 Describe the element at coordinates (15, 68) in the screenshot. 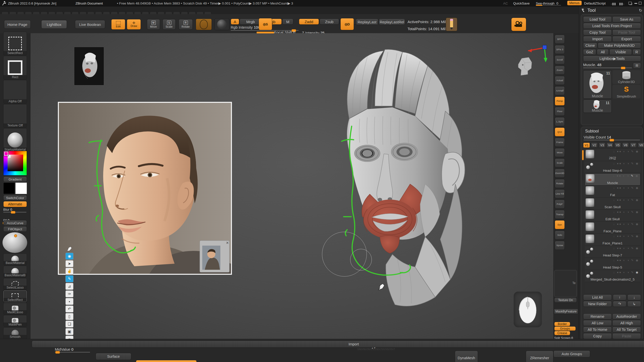

I see `tray-thumbnail-item: Rect` at that location.